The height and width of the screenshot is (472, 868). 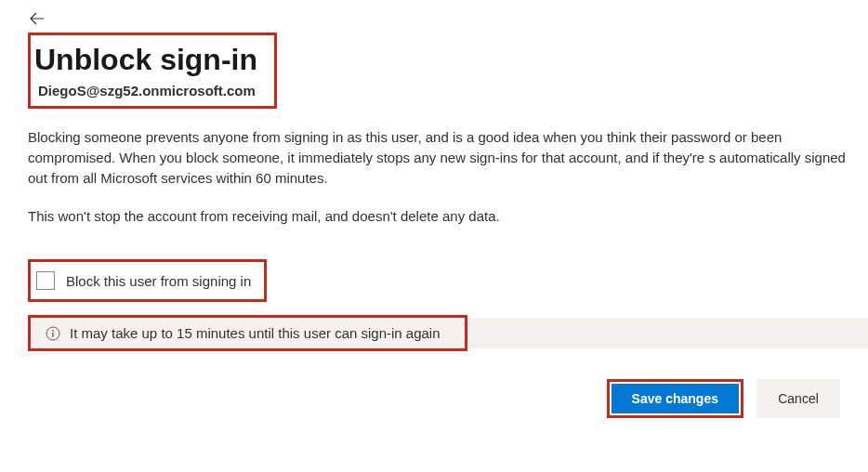 What do you see at coordinates (37, 20) in the screenshot?
I see `back-arrow-icon` at bounding box center [37, 20].